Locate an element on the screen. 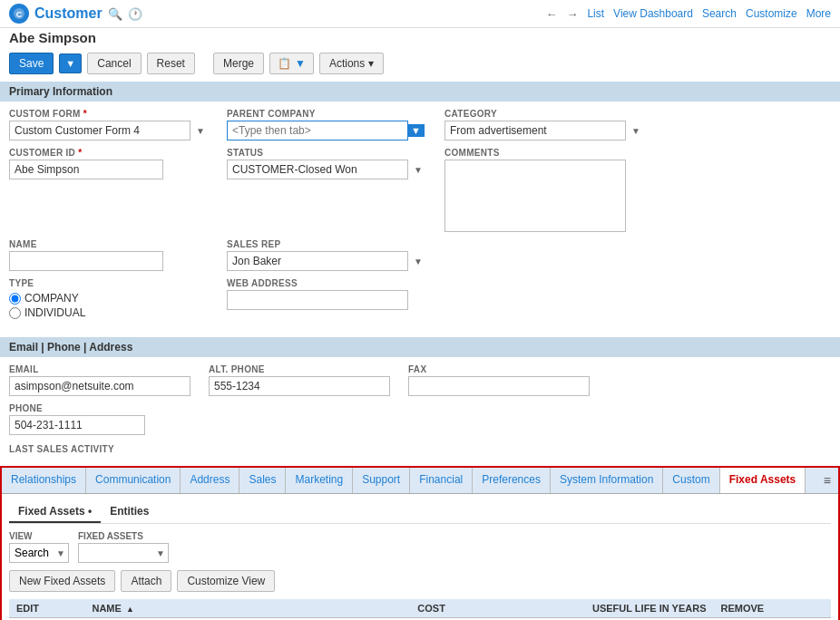 The width and height of the screenshot is (840, 620). tab-sales: Sales is located at coordinates (263, 480).